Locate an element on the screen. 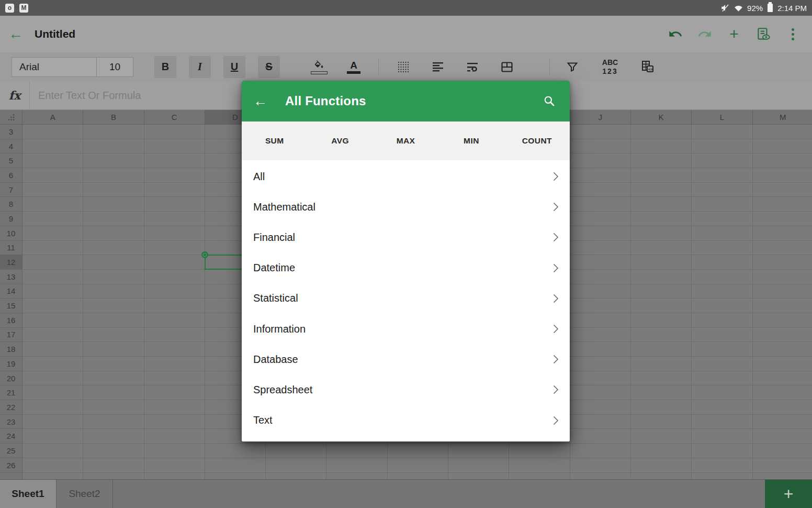  row-header-18: 18 is located at coordinates (12, 349).